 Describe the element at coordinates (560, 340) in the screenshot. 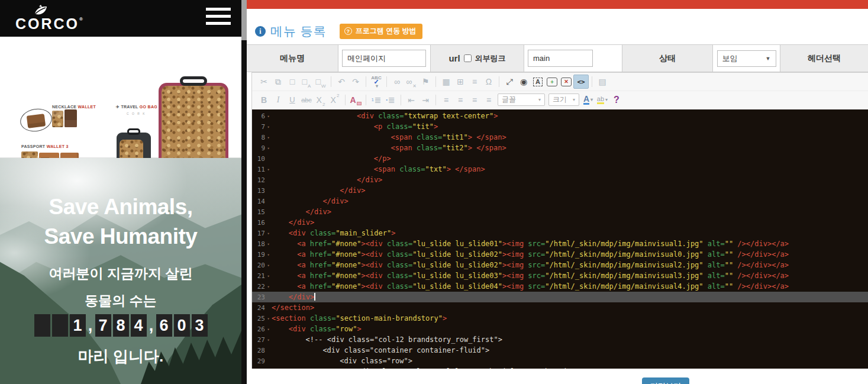

I see `code-line-27: 27▾<!-- <div class="col-12 brandstory_ro…` at that location.